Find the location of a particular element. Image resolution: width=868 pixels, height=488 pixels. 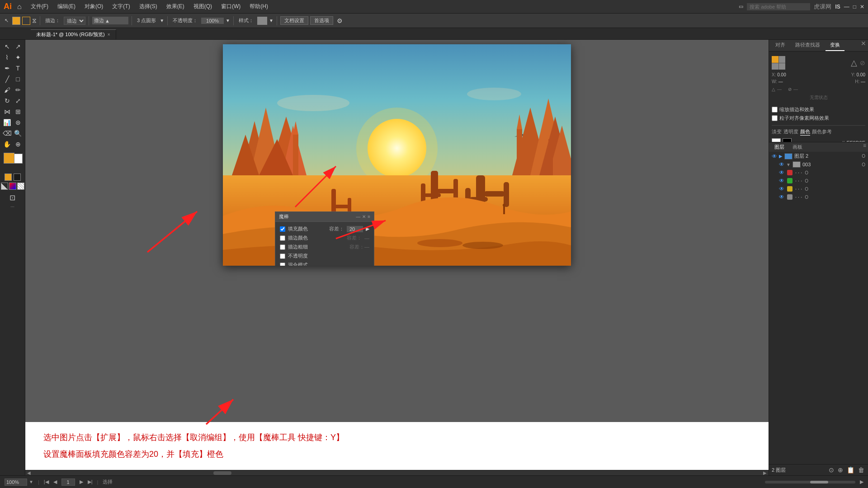

none-indicator is located at coordinates (5, 186).